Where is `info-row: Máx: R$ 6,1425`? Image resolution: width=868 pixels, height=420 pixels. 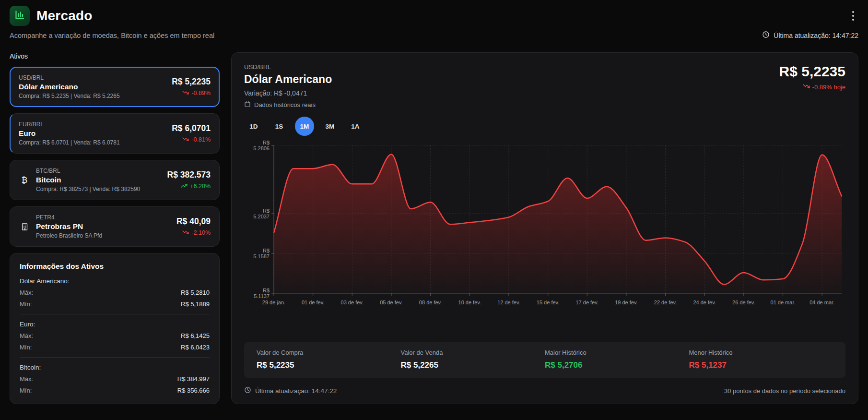 info-row: Máx: R$ 6,1425 is located at coordinates (115, 336).